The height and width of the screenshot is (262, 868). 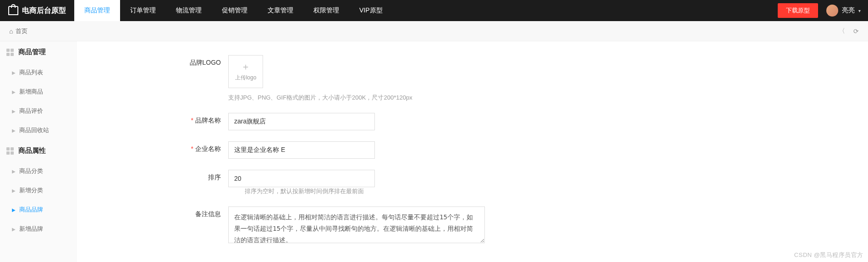 What do you see at coordinates (13, 11) in the screenshot?
I see `bag-icon` at bounding box center [13, 11].